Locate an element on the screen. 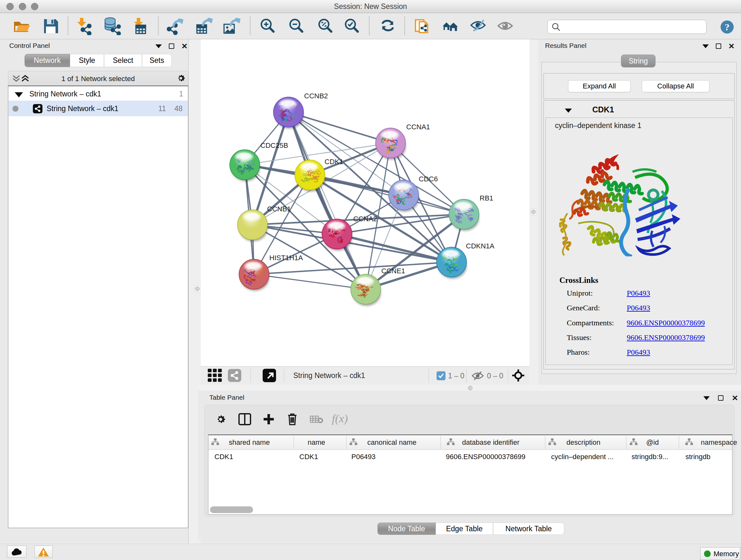  svg-text: CDC6 is located at coordinates (428, 179).